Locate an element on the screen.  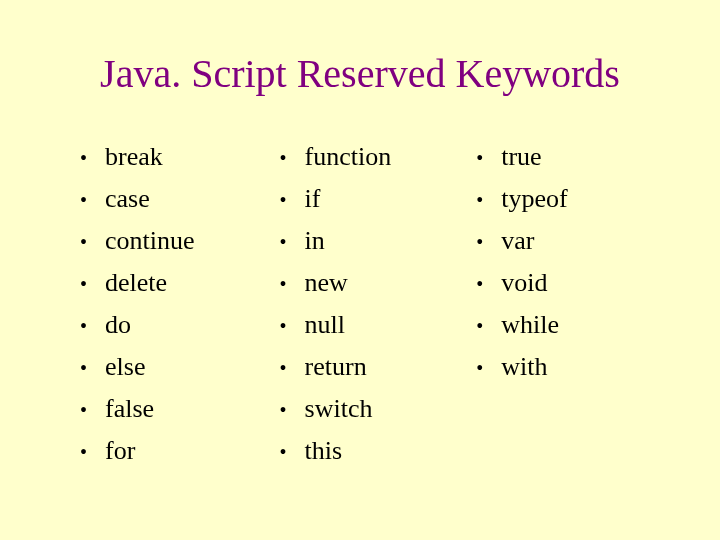
list-item: • var is located at coordinates (522, 241).